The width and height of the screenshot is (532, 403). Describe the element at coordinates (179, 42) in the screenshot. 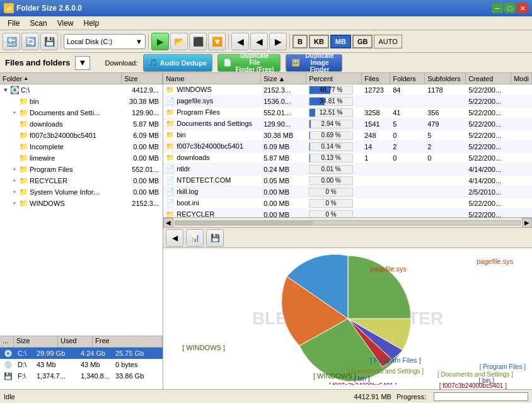

I see `open-folder-button: 📂` at that location.